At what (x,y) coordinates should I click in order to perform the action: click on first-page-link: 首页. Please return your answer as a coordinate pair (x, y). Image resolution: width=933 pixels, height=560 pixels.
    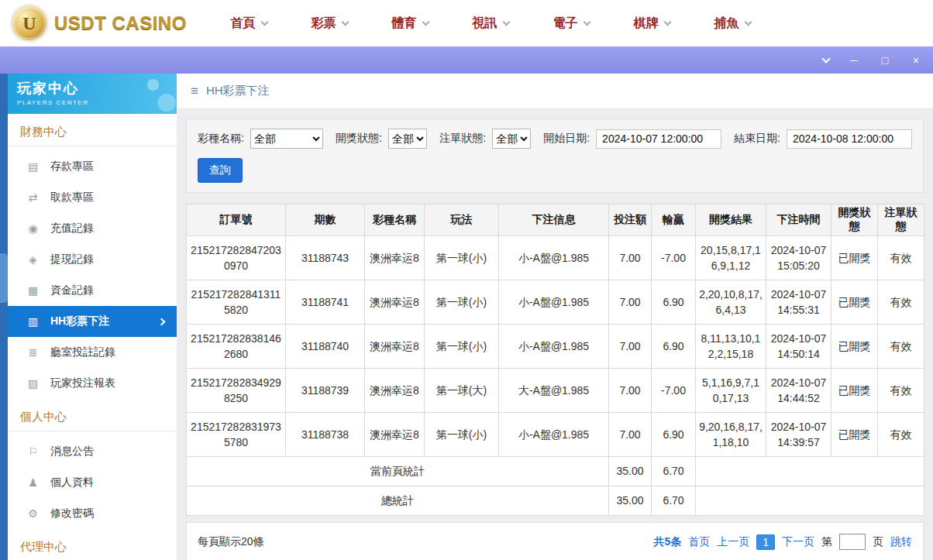
    Looking at the image, I should click on (699, 542).